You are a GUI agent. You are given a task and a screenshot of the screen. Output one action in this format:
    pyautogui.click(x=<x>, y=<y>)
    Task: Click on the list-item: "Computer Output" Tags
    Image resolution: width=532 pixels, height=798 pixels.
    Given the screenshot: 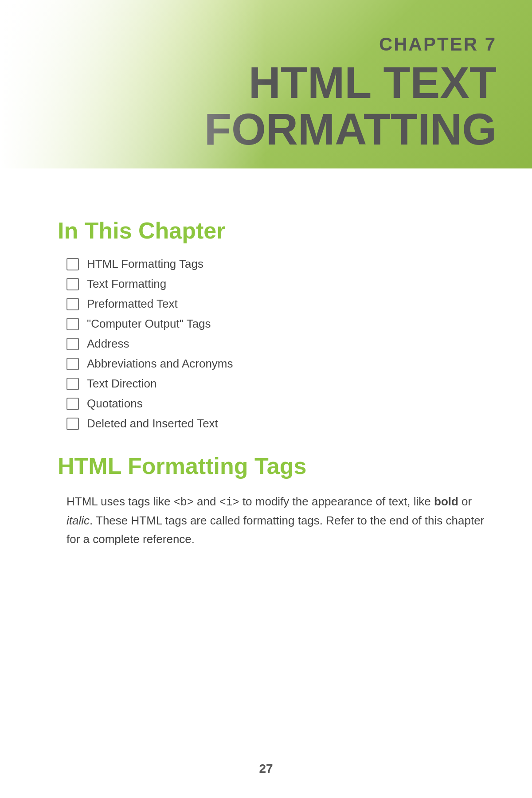 What is the action you would take?
    pyautogui.click(x=282, y=324)
    